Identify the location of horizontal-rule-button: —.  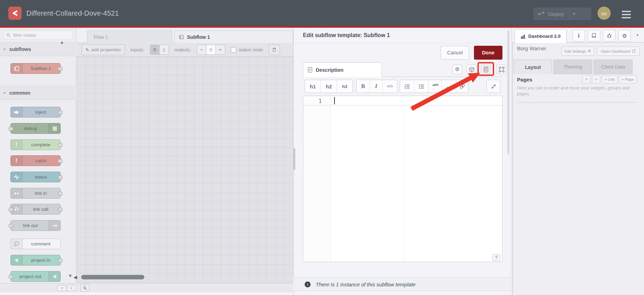
(449, 86).